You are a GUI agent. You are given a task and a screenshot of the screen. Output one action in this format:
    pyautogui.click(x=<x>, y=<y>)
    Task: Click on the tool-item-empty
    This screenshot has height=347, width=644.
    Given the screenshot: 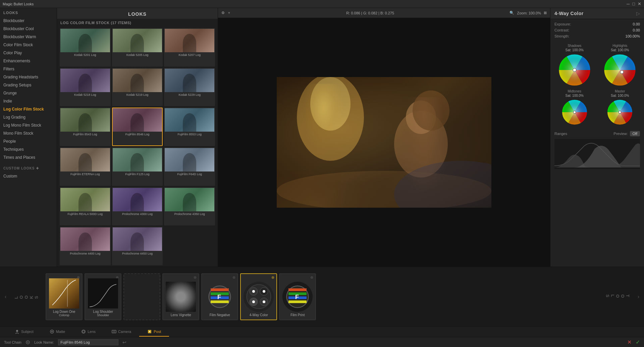 What is the action you would take?
    pyautogui.click(x=142, y=297)
    